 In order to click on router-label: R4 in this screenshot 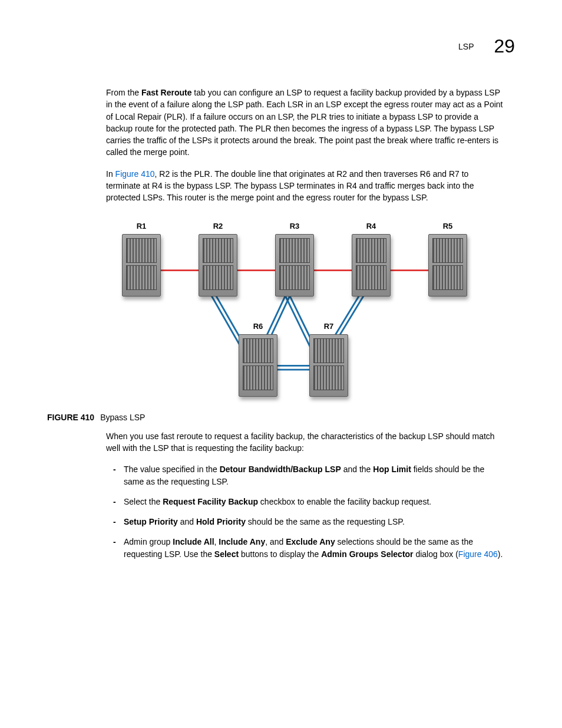, I will do `click(371, 226)`.